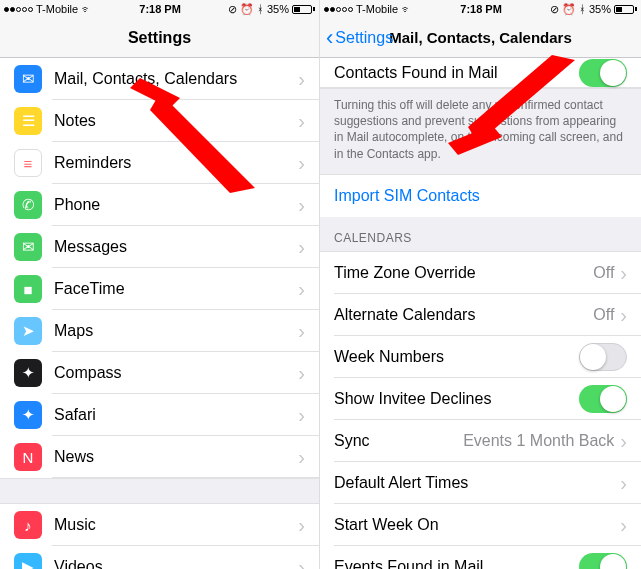 The width and height of the screenshot is (641, 569). What do you see at coordinates (176, 525) in the screenshot?
I see `row-label: Music` at bounding box center [176, 525].